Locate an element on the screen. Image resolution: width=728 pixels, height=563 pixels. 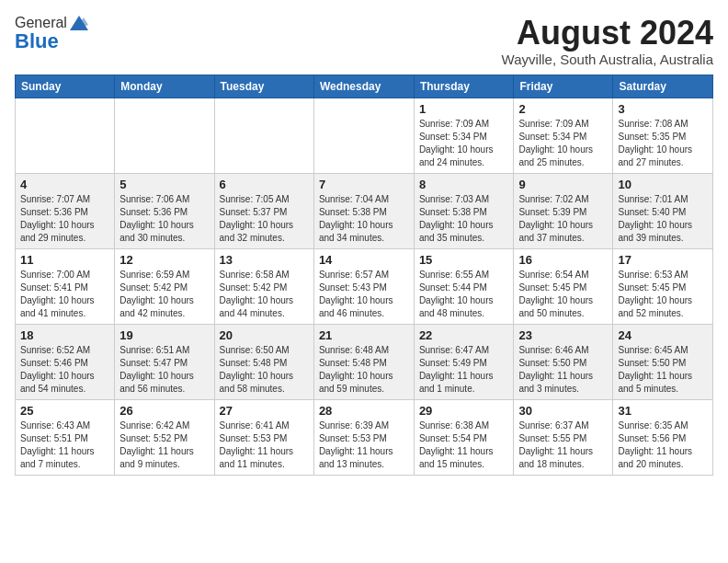
day-cell: 28Sunrise: 6:39 AM Sunset: 5:53 PM Dayli… is located at coordinates (364, 437).